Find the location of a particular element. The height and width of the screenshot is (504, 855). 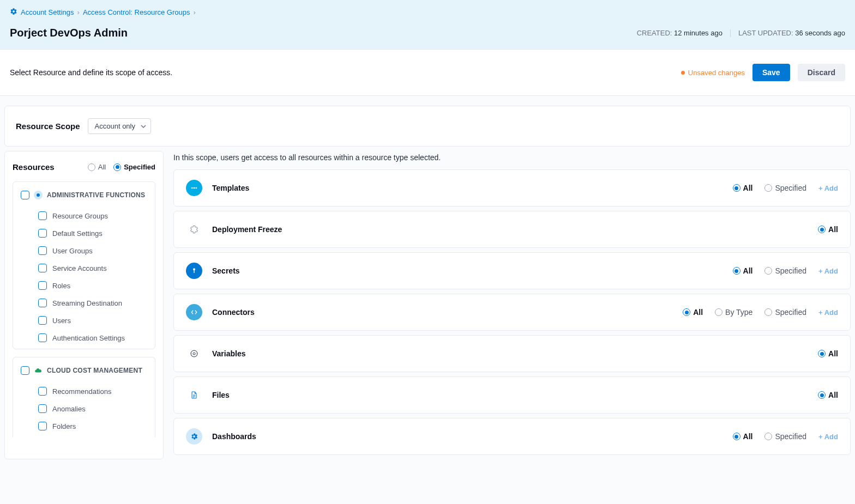

deployment-freeze-icon is located at coordinates (194, 229).